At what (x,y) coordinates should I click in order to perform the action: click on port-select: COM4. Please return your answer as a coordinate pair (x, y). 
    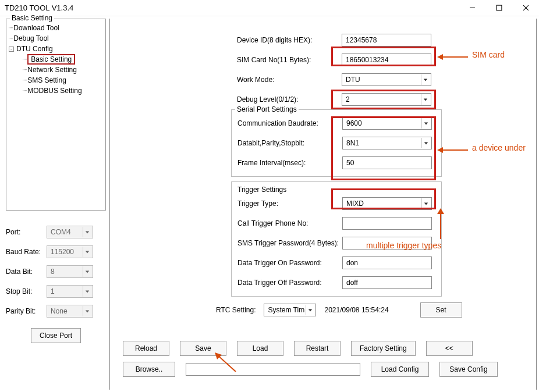
    Looking at the image, I should click on (70, 232).